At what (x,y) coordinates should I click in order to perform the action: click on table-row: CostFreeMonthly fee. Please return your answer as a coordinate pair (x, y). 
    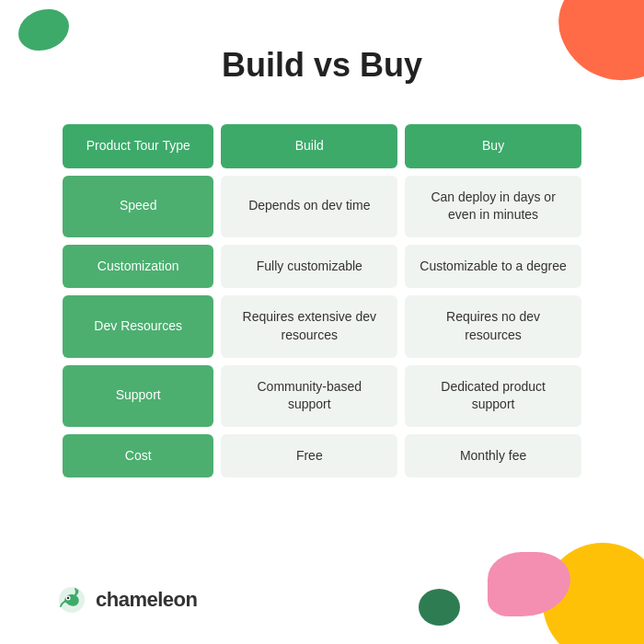
    Looking at the image, I should click on (322, 456).